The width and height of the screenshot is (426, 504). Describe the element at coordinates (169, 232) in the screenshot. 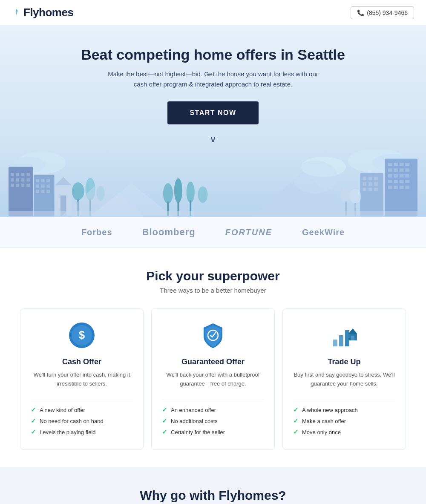

I see `press-bloomberg: Bloomberg` at that location.